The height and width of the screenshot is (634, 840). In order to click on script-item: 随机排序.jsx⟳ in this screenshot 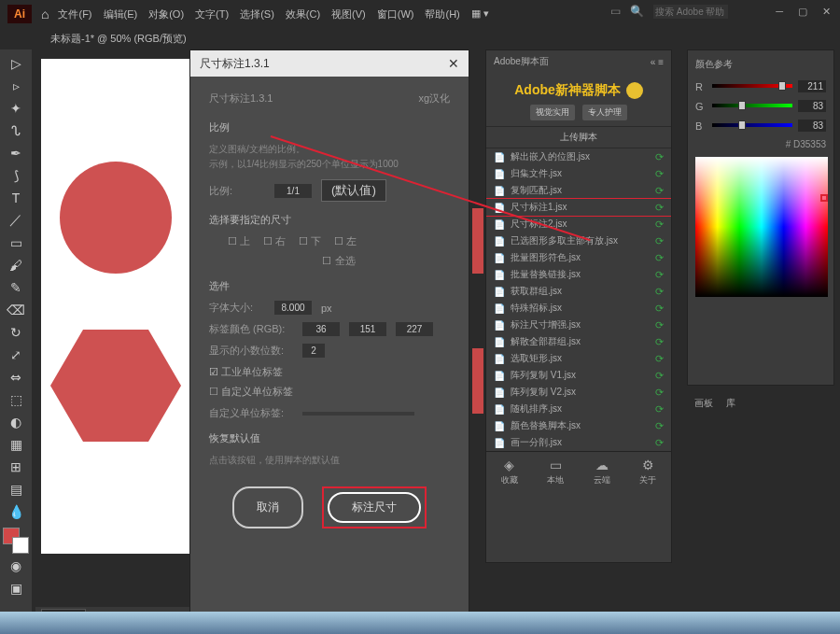, I will do `click(579, 409)`.